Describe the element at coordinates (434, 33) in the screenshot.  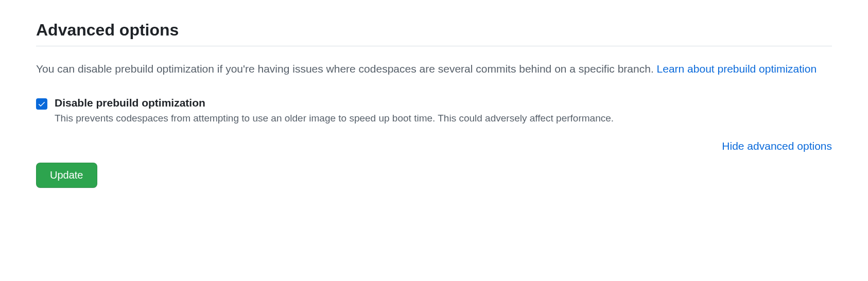
I see `section-heading: Advanced options` at that location.